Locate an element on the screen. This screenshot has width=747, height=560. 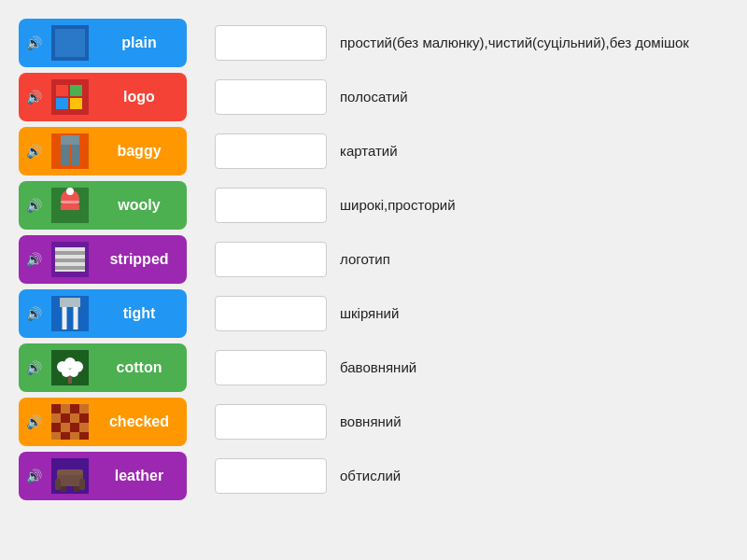
label-cotton: cotton is located at coordinates (139, 368).